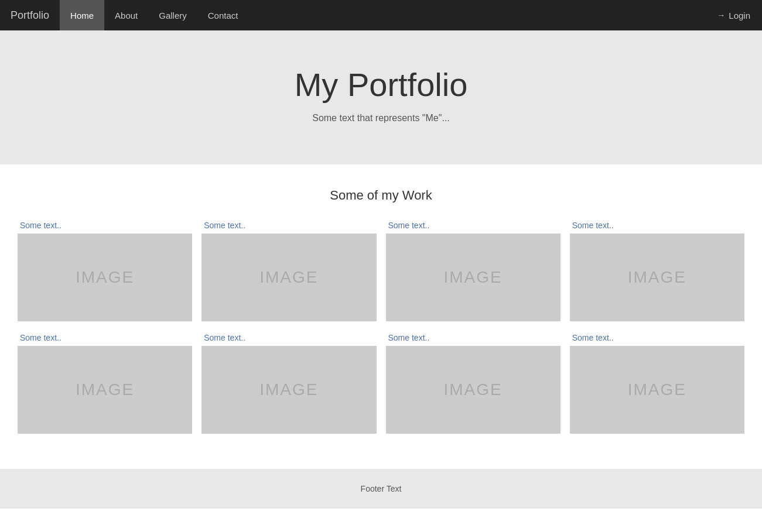 Image resolution: width=762 pixels, height=532 pixels. What do you see at coordinates (381, 489) in the screenshot?
I see `footer-text: Footer Text` at bounding box center [381, 489].